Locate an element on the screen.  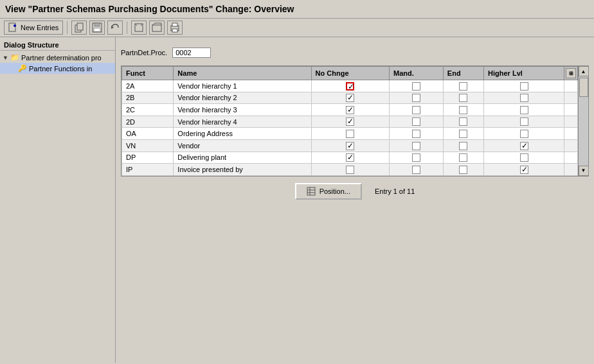
bottom-bar: Position... Entry 1 of 11 is located at coordinates (355, 191).